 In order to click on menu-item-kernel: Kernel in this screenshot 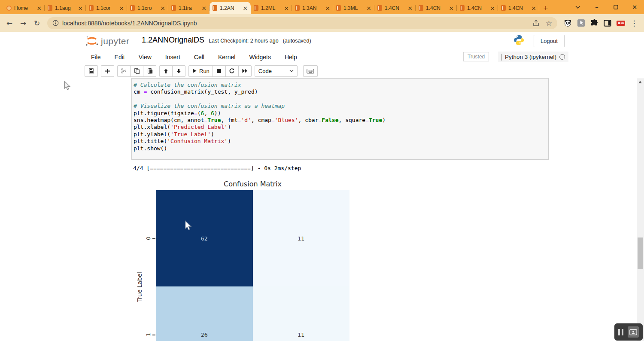, I will do `click(227, 57)`.